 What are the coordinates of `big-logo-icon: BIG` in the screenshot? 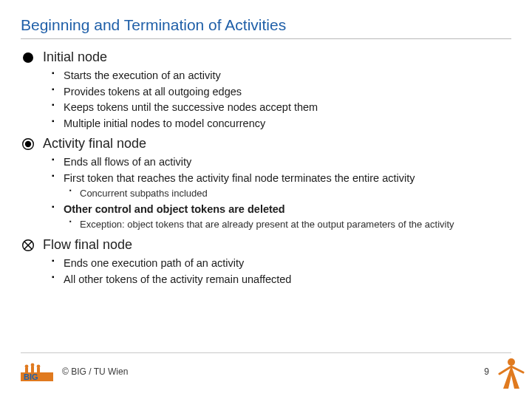 It's located at (37, 372).